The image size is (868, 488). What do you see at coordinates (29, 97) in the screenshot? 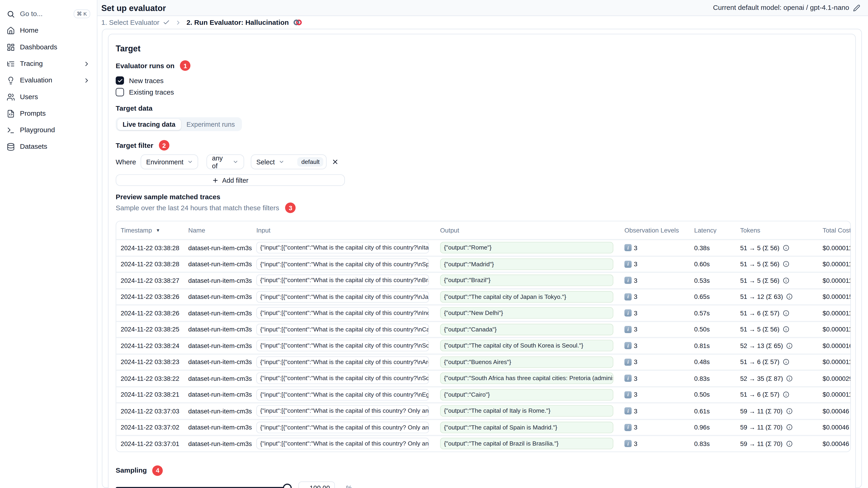
I see `sidebar-item-label: Users` at bounding box center [29, 97].